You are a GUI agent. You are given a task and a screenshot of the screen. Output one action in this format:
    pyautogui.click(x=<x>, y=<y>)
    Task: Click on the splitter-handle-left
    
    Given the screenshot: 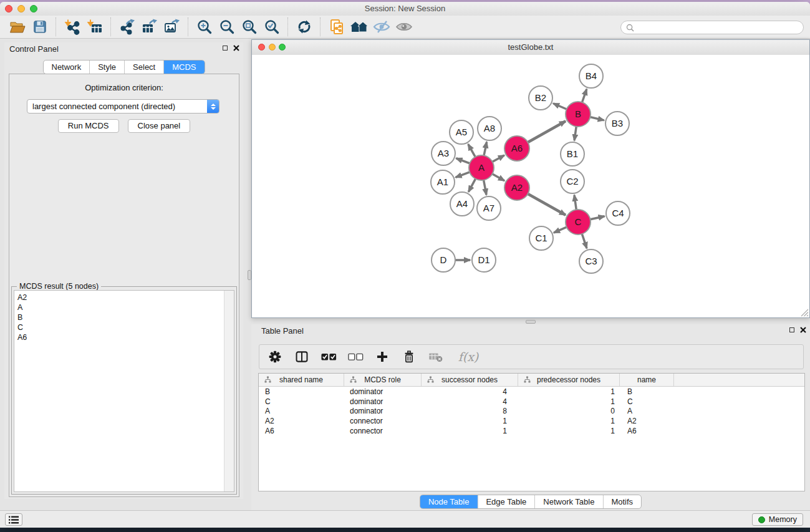 What is the action you would take?
    pyautogui.click(x=249, y=275)
    